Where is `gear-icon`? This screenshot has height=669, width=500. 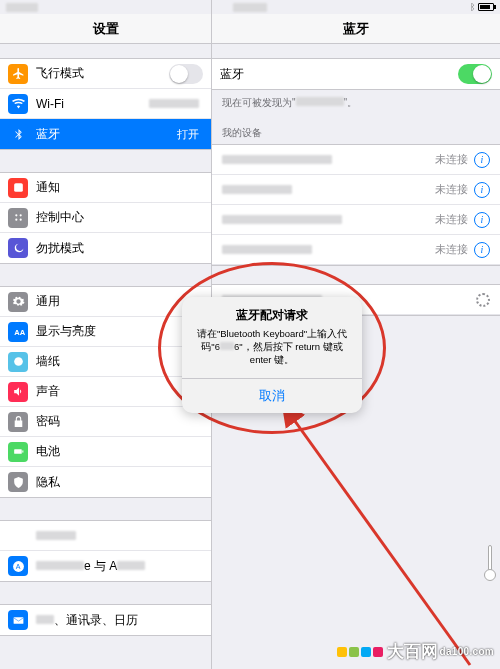 gear-icon is located at coordinates (18, 302).